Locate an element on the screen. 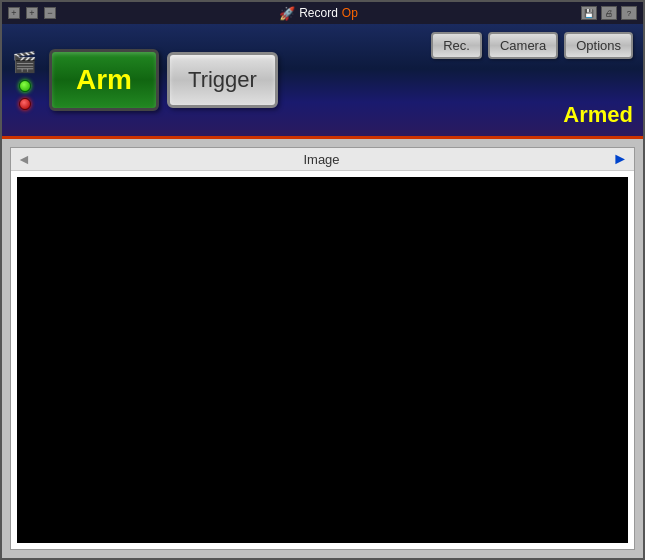 This screenshot has height=560, width=645. toolbar-left-icons: 🎬 is located at coordinates (24, 80).